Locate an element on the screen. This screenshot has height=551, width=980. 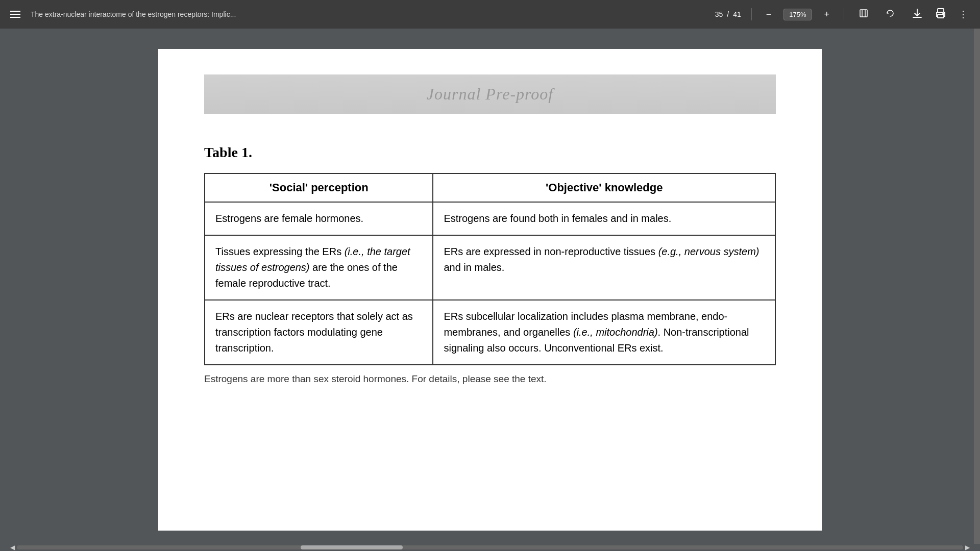
table-row: Estrogens are female hormones.Estrogens … is located at coordinates (490, 218).